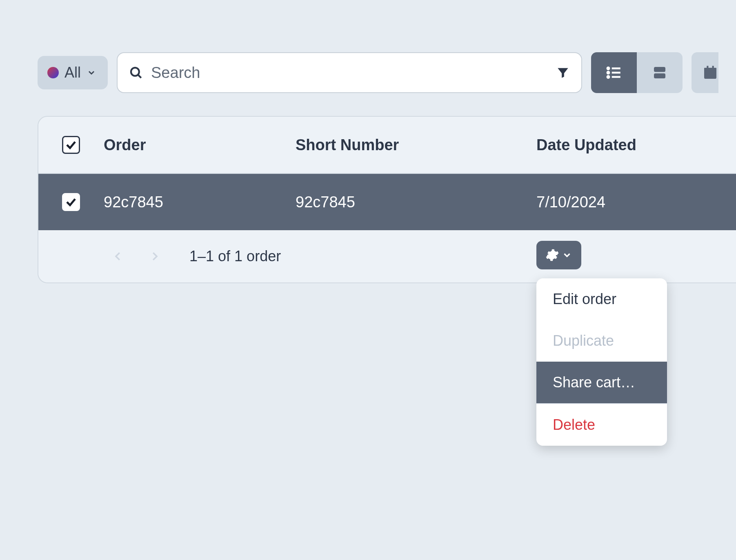 This screenshot has height=560, width=736. What do you see at coordinates (155, 256) in the screenshot?
I see `pager-next-icon` at bounding box center [155, 256].